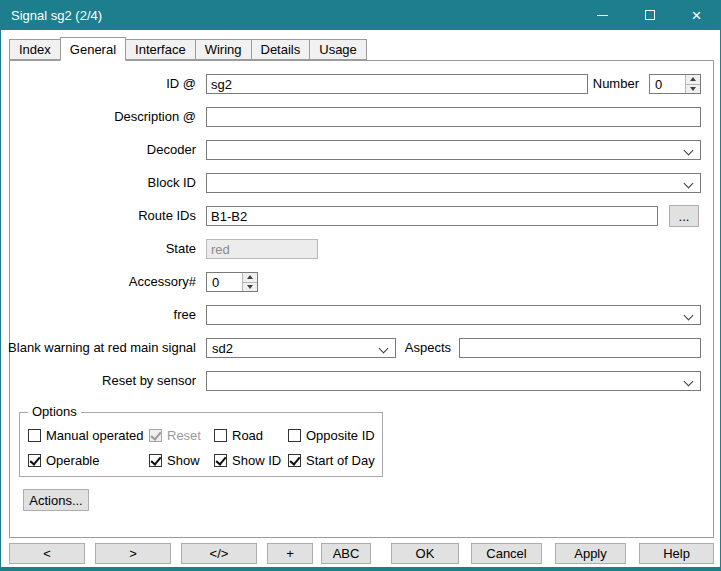  Describe the element at coordinates (156, 436) in the screenshot. I see `reset-checkbox` at that location.